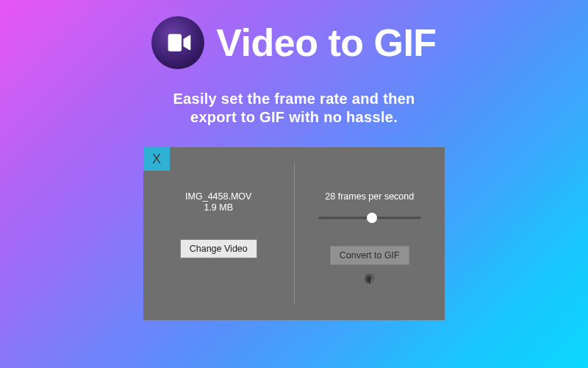 The image size is (588, 368). I want to click on change-video-button: Change Video, so click(219, 249).